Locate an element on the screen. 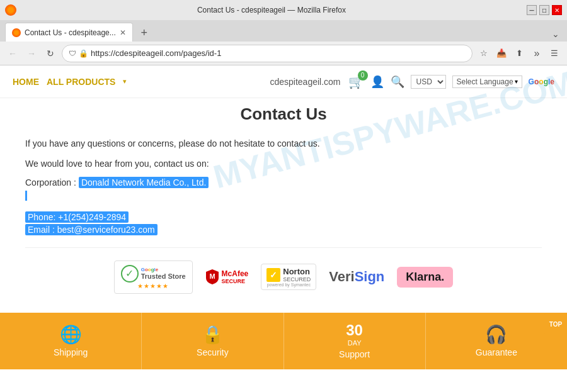 Image resolution: width=567 pixels, height=392 pixels. address-actions: ☆ 📥 ⬆ » ☰ is located at coordinates (519, 53).